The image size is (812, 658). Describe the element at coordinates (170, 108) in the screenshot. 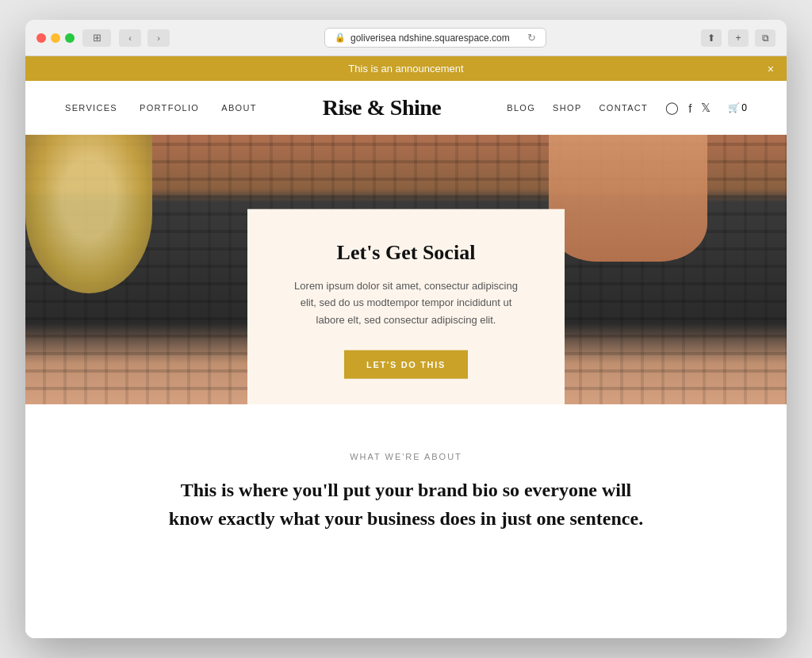

I see `nav-item-portfolio: PORTFOLIO` at that location.